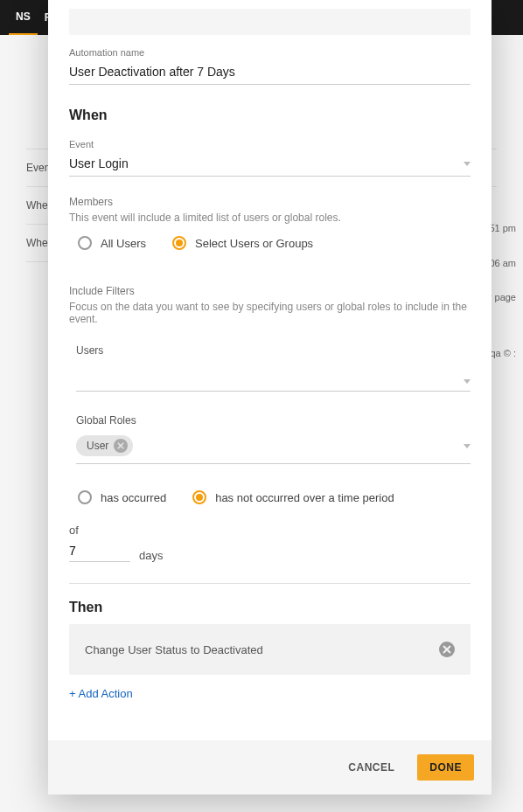 The height and width of the screenshot is (812, 523). I want to click on automation-name-label: Automation name, so click(269, 52).